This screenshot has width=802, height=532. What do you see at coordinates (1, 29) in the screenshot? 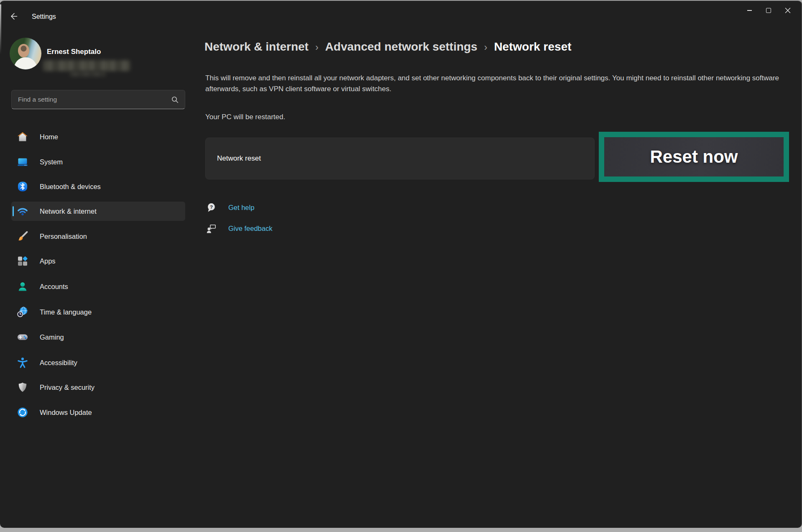
I see `window-edge-highlight` at bounding box center [1, 29].